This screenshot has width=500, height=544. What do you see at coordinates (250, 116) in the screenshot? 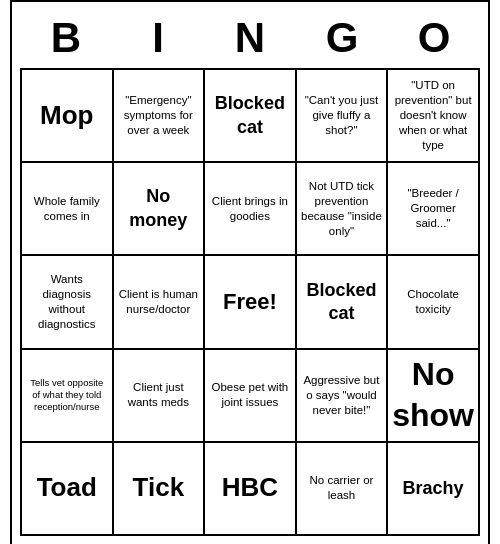
I see `cell-text-r0-c2: Blocked cat` at bounding box center [250, 116].